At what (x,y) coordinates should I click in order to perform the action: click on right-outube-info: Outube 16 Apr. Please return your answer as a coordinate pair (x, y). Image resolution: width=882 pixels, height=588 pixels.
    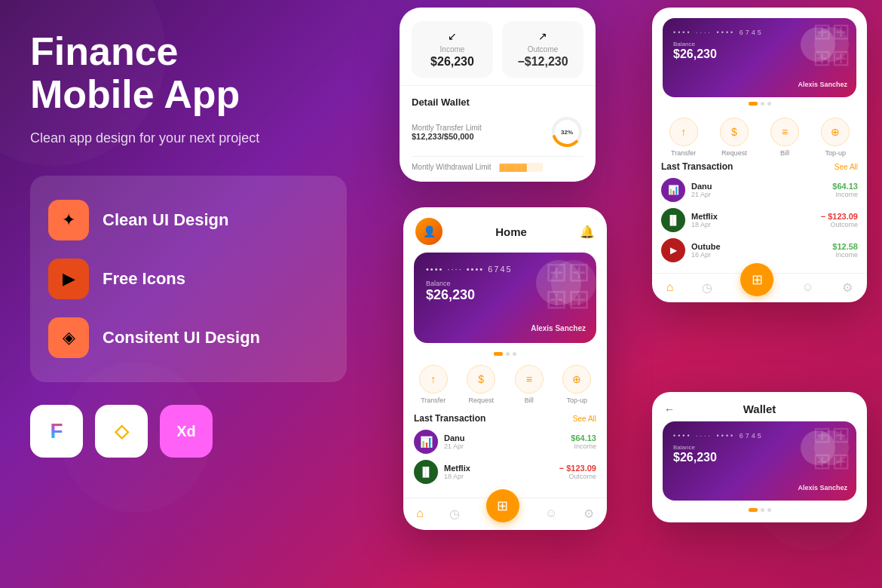
    Looking at the image, I should click on (706, 250).